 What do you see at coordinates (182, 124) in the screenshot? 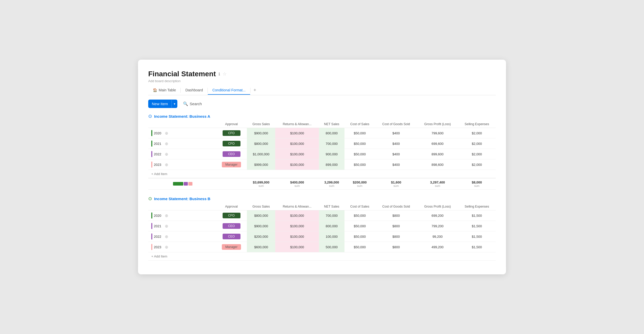
I see `col-item-a` at bounding box center [182, 124].